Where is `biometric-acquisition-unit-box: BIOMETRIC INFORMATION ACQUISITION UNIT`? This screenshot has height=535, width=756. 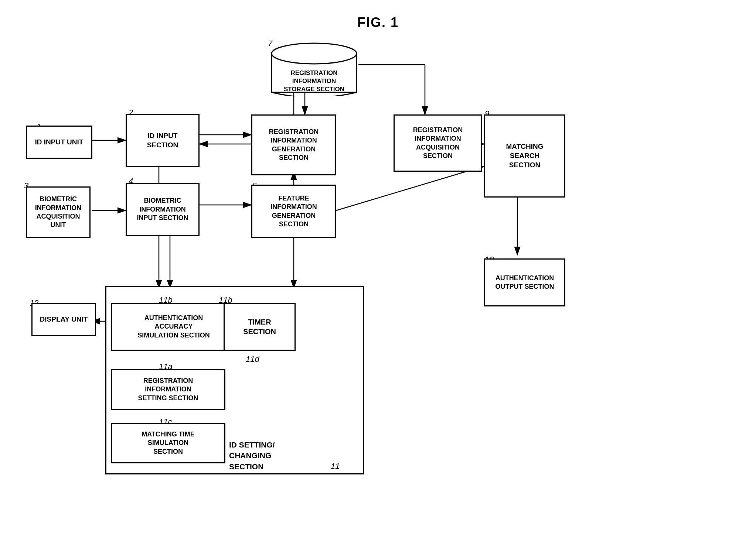 biometric-acquisition-unit-box: BIOMETRIC INFORMATION ACQUISITION UNIT is located at coordinates (58, 212).